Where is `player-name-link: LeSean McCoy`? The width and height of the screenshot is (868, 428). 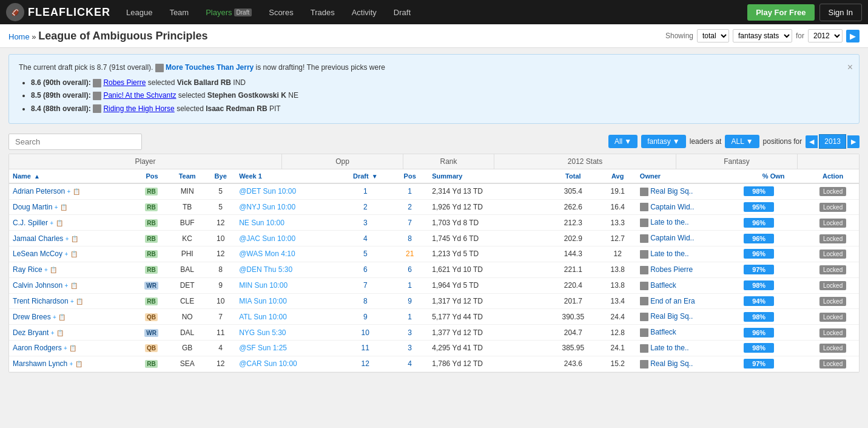
player-name-link: LeSean McCoy is located at coordinates (38, 254).